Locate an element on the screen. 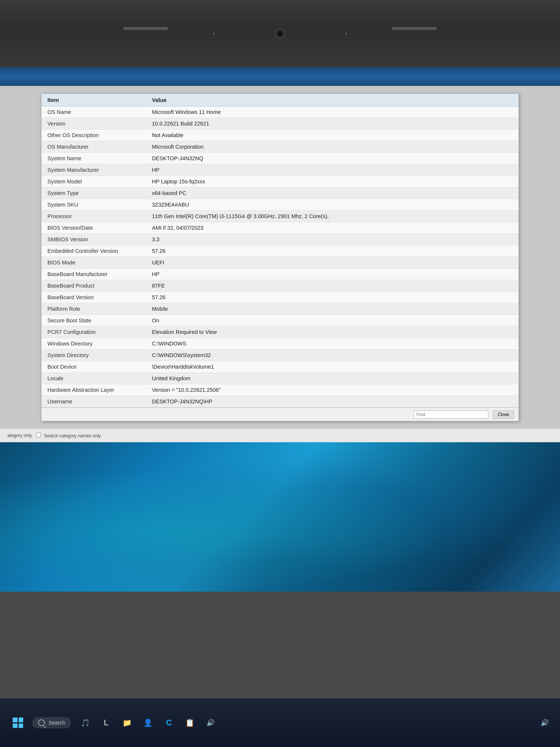  table-cell-item: OS Name is located at coordinates (94, 112).